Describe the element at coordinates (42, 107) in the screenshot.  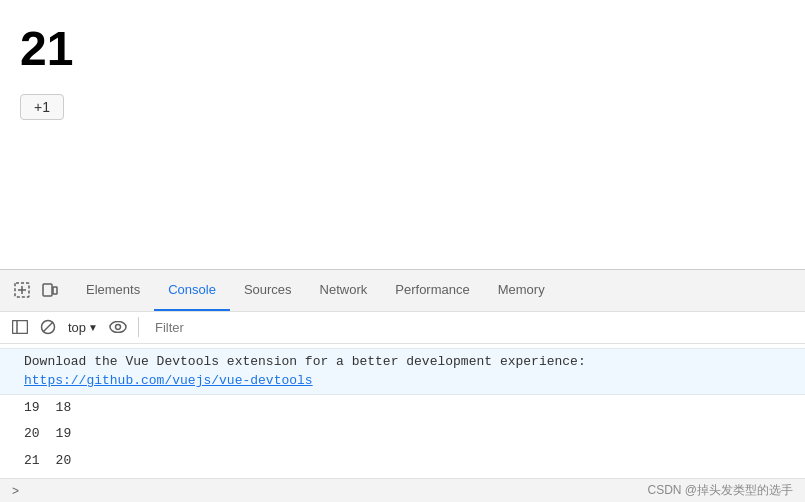
I see `increment-button: +1` at that location.